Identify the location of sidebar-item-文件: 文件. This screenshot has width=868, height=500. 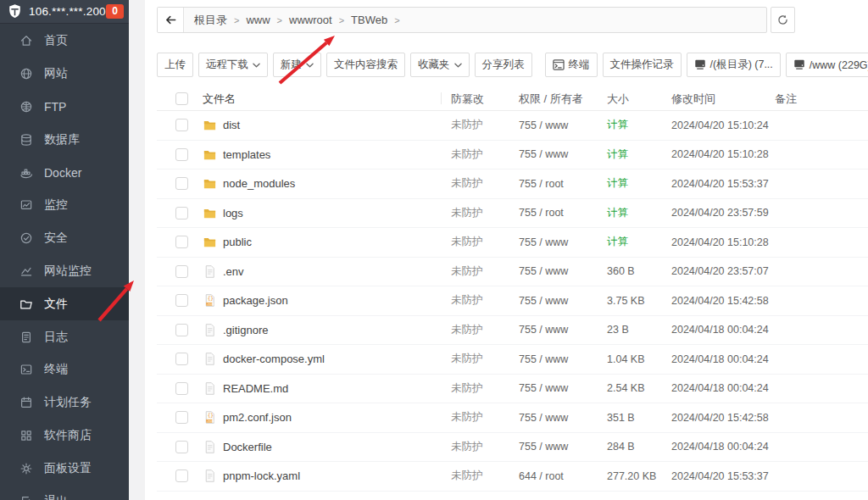
(64, 303).